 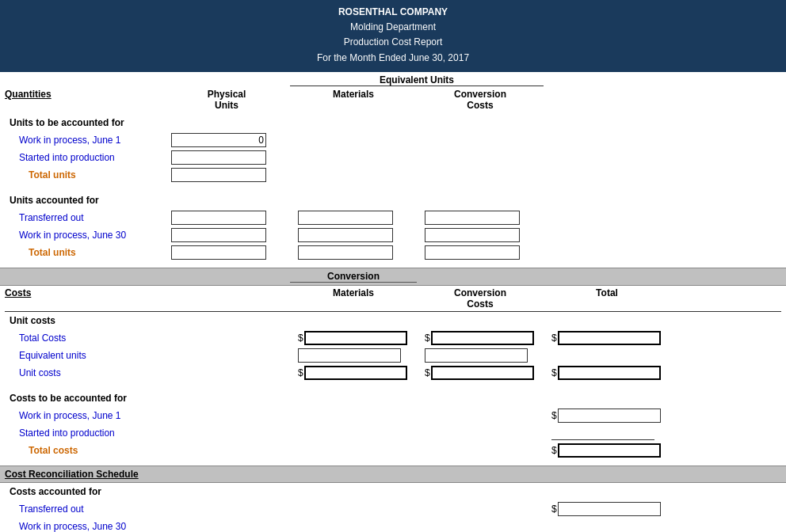 What do you see at coordinates (84, 200) in the screenshot?
I see `units-accounted-label: Units accounted for` at bounding box center [84, 200].